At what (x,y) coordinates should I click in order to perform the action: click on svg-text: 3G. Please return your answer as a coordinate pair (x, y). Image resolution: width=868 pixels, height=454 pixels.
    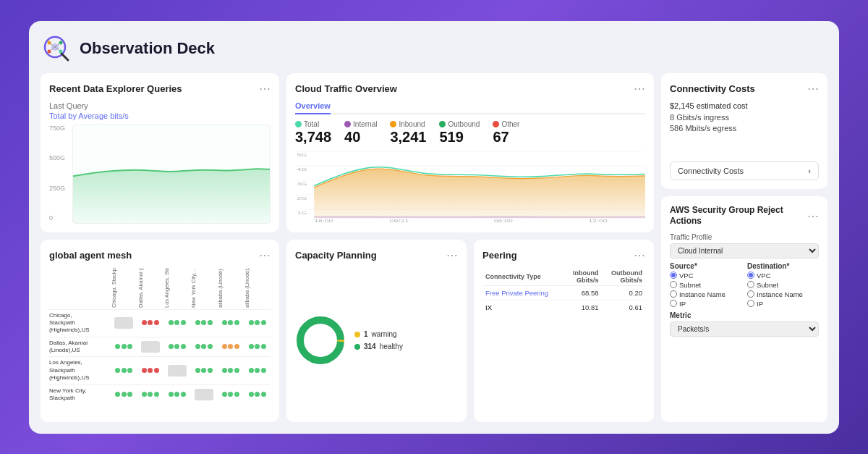
    Looking at the image, I should click on (302, 184).